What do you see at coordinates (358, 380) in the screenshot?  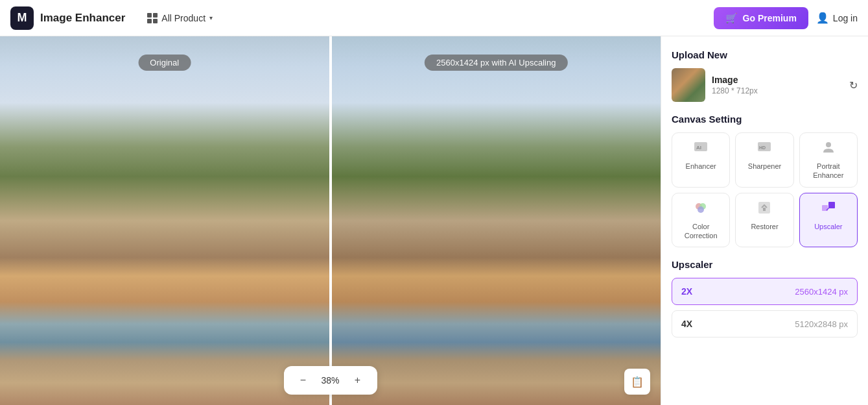 I see `zoom-in-button: +` at bounding box center [358, 380].